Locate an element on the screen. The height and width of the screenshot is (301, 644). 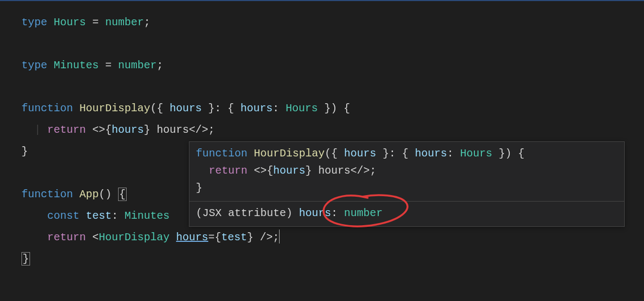
code-line: type Hours = number; is located at coordinates (333, 23).